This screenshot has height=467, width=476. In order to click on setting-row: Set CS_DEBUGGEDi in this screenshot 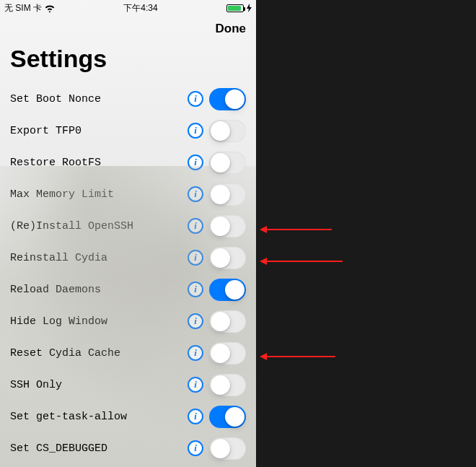, I will do `click(128, 448)`.